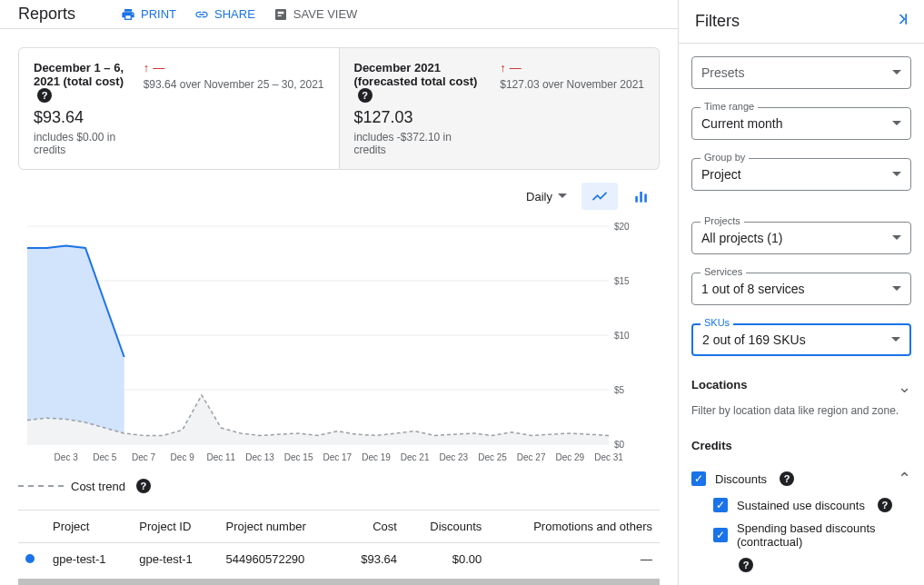  What do you see at coordinates (570, 458) in the screenshot?
I see `svg-text: Dec 29` at bounding box center [570, 458].